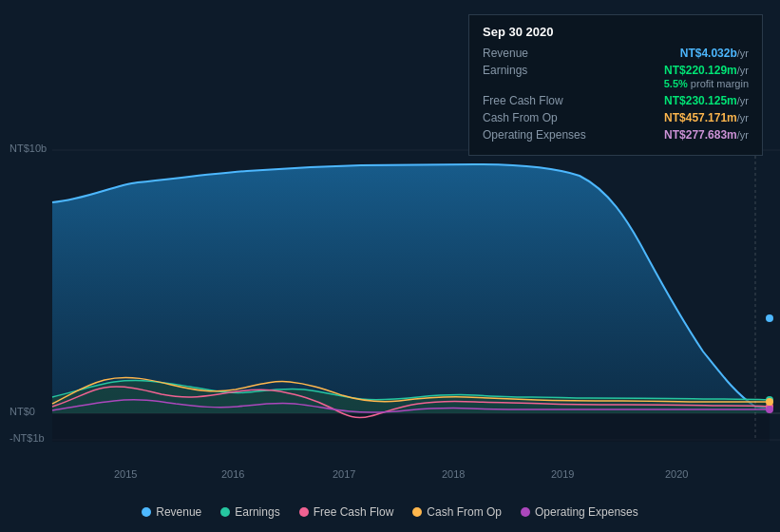 This screenshot has width=780, height=532. Describe the element at coordinates (23, 411) in the screenshot. I see `y-label-zero: NT$0` at that location.